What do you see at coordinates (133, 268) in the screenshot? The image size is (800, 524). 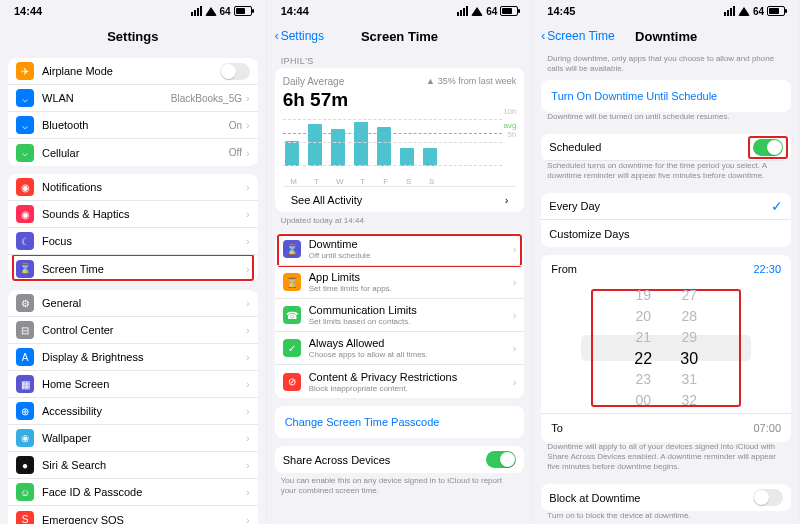 I see `row-screen-time: ⌛Screen Time›` at bounding box center [133, 268].